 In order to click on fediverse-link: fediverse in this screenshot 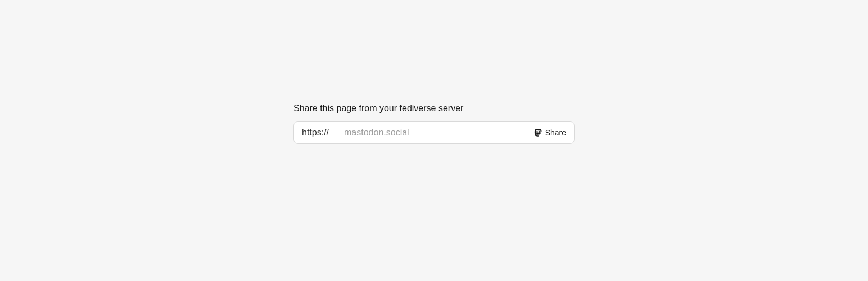, I will do `click(418, 108)`.